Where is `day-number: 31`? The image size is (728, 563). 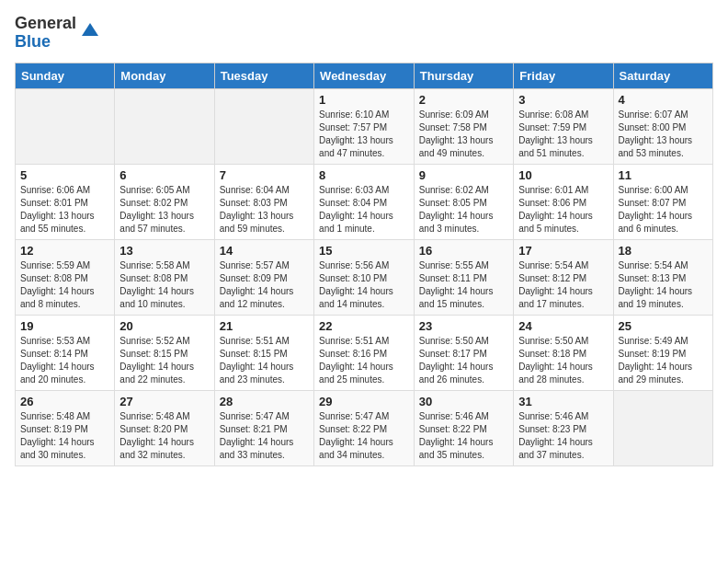
day-number: 31 is located at coordinates (563, 401).